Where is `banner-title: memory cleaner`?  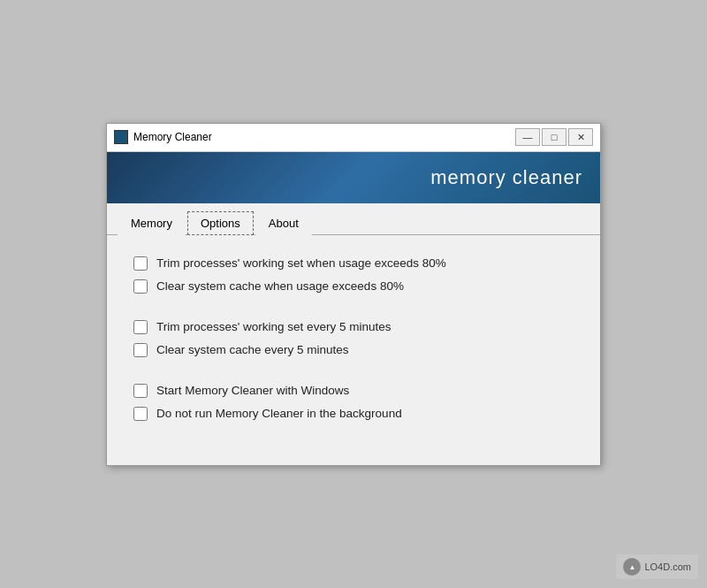
banner-title: memory cleaner is located at coordinates (506, 177).